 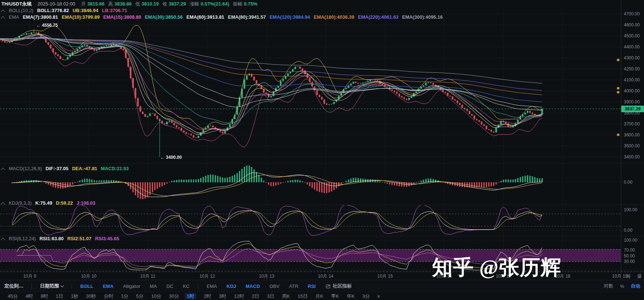 What do you see at coordinates (497, 267) in the screenshot?
I see `watermark: 知乎 @张历辉` at bounding box center [497, 267].